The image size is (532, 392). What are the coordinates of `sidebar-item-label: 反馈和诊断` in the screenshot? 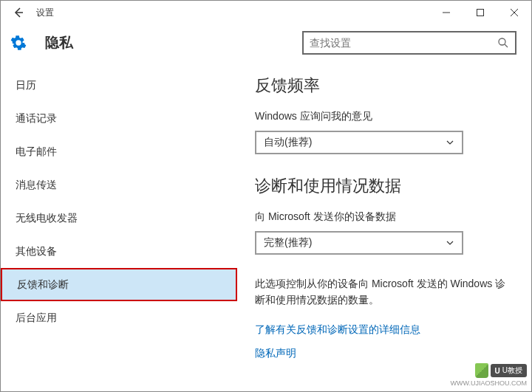 It's located at (43, 285).